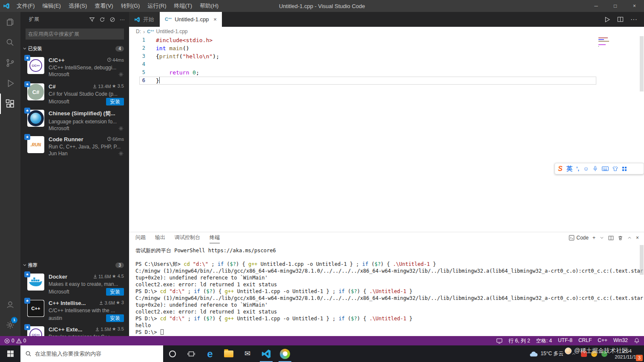  What do you see at coordinates (544, 341) in the screenshot?
I see `status-indentation: 空格: 4` at bounding box center [544, 341].